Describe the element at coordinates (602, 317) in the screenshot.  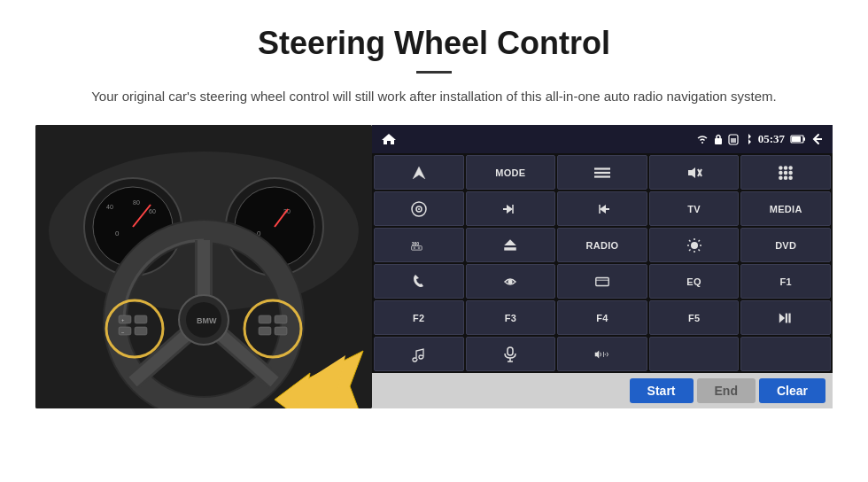
I see `btn-f4: F4` at that location.